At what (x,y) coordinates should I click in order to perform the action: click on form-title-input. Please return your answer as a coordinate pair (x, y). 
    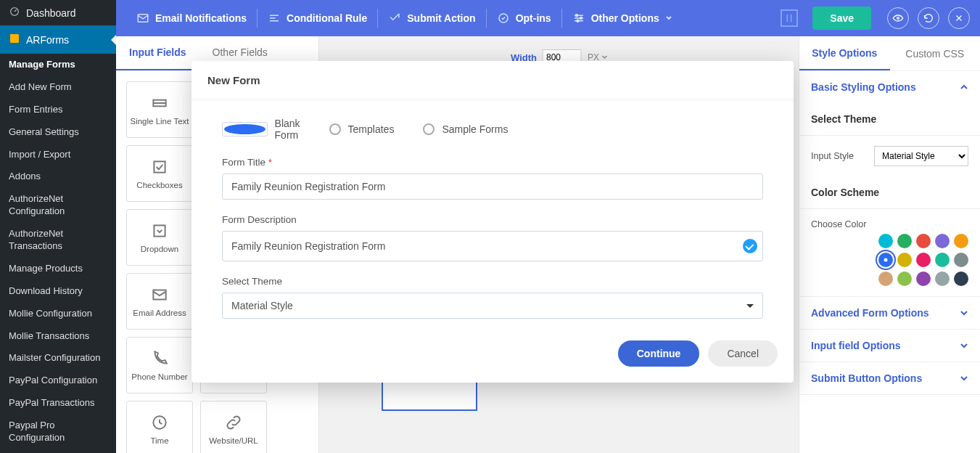
    Looking at the image, I should click on (493, 187).